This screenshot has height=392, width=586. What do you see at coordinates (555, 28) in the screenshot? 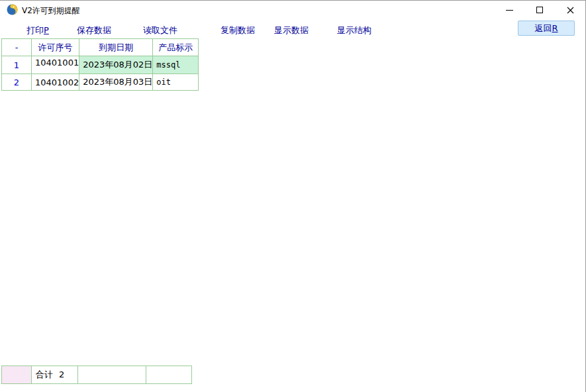
I see `return-button-accesskey: R` at bounding box center [555, 28].